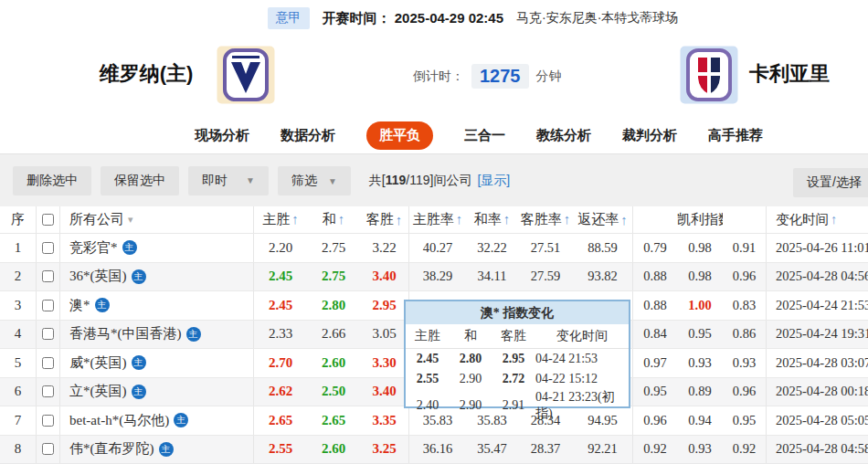 This screenshot has height=464, width=868. Describe the element at coordinates (281, 364) in the screenshot. I see `odds-home: 2.70` at that location.